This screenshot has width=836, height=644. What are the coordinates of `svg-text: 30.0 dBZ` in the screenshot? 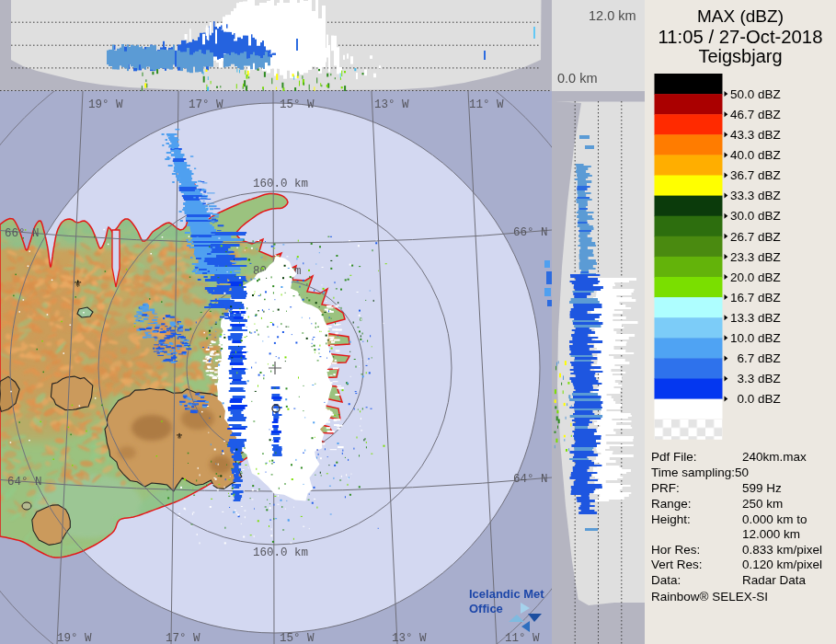 It's located at (756, 215).